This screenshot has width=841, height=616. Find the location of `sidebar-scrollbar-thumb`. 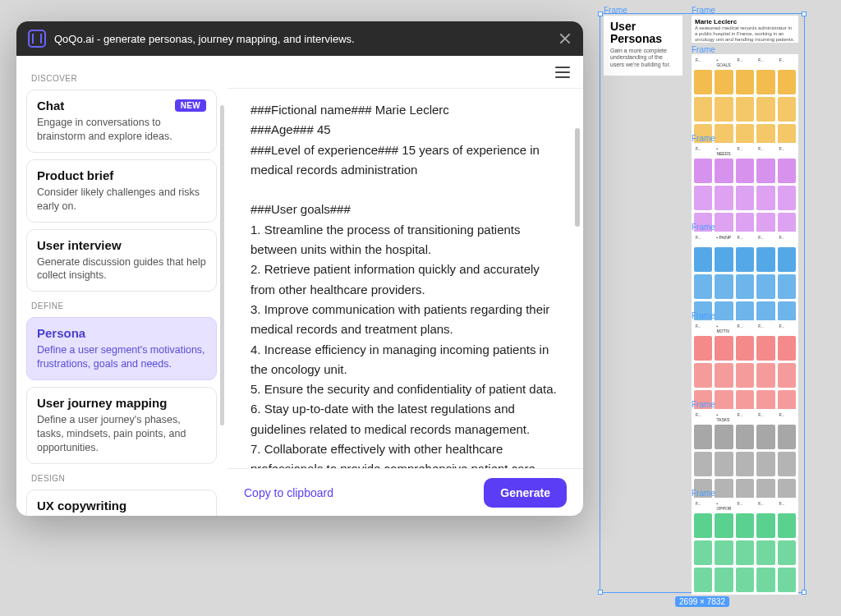

sidebar-scrollbar-thumb is located at coordinates (222, 265).